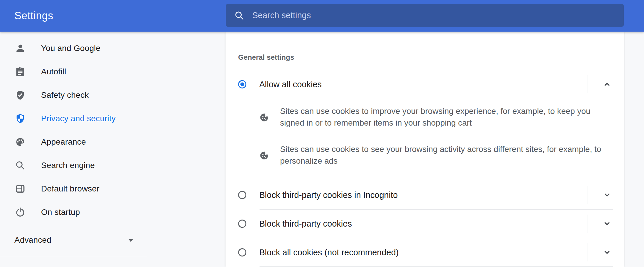 The height and width of the screenshot is (267, 644). Describe the element at coordinates (74, 72) in the screenshot. I see `sidebar-item-autofill: Autofill` at that location.